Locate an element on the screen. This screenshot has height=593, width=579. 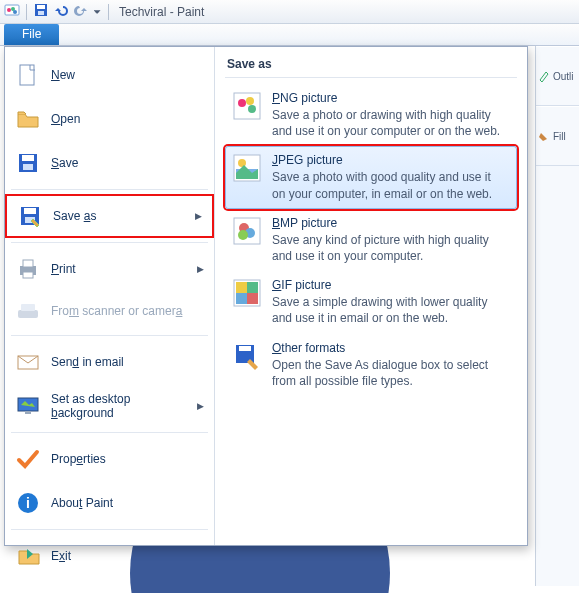
desktop-icon is located at coordinates (28, 406).